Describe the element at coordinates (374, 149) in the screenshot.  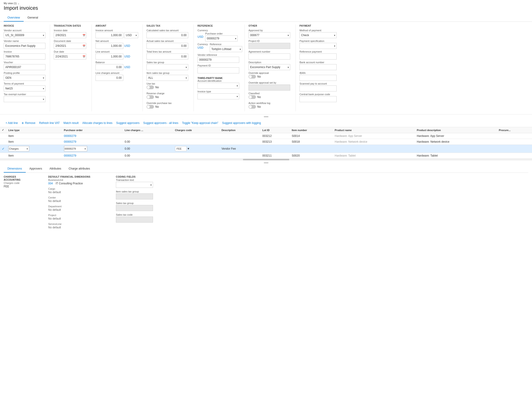
I see `row-product-name` at that location.